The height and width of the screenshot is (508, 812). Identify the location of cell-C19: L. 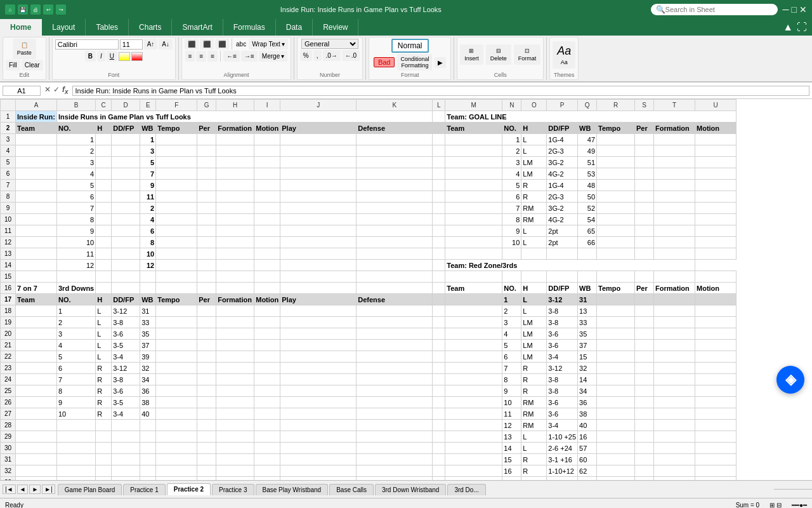
(104, 323).